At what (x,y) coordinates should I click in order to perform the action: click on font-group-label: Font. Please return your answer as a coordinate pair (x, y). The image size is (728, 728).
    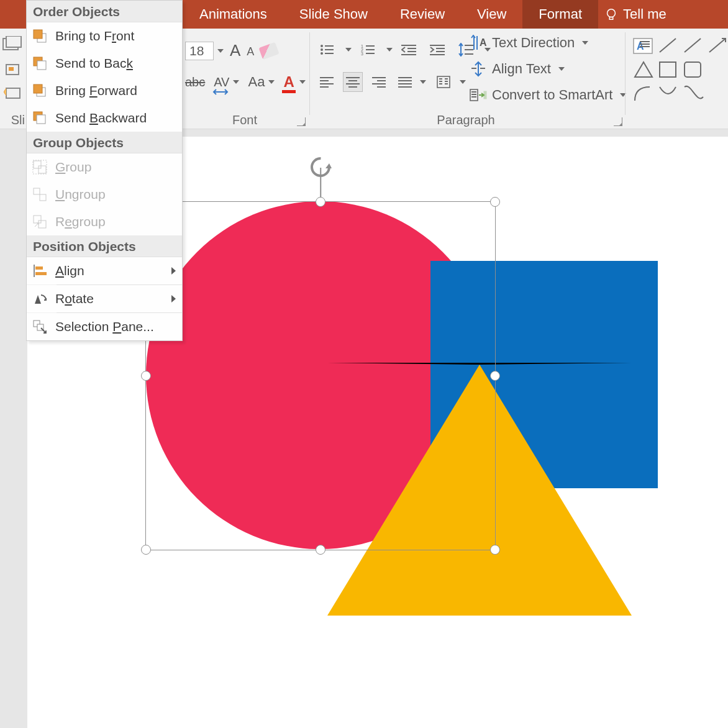
    Looking at the image, I should click on (245, 121).